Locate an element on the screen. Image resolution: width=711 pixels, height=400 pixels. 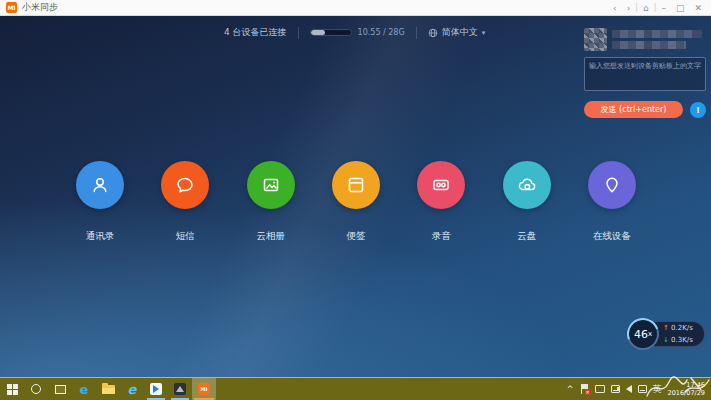
folder-icon is located at coordinates (108, 390).